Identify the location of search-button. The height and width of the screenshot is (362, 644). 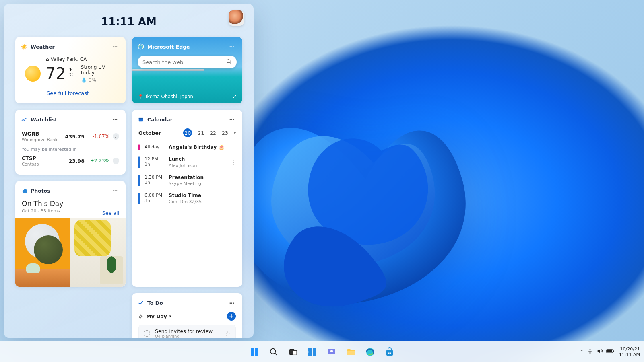
(274, 352).